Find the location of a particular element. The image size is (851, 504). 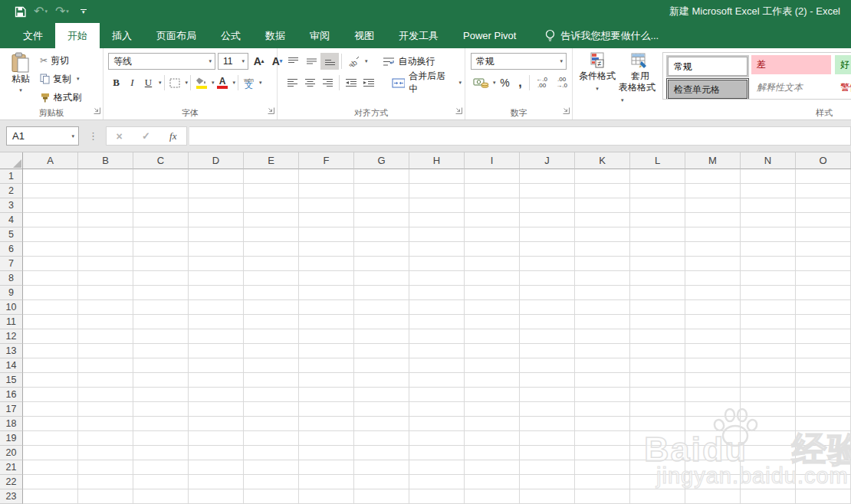

cell-B10 is located at coordinates (106, 308).